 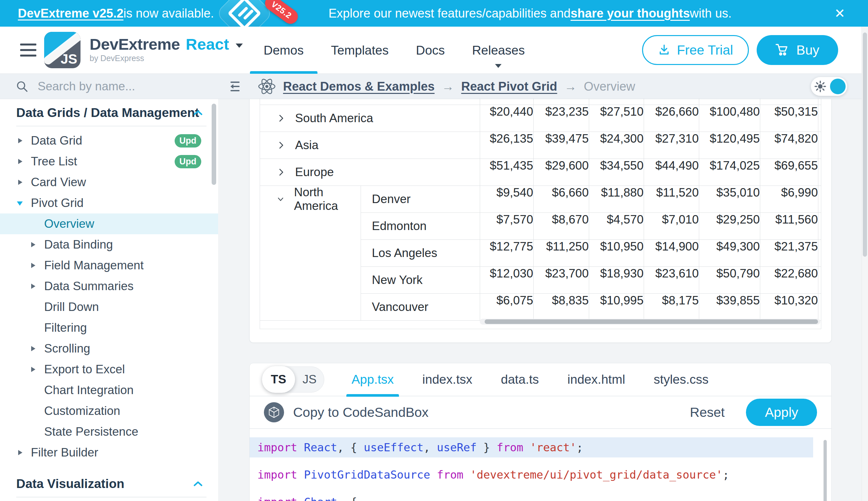 What do you see at coordinates (284, 50) in the screenshot?
I see `nav-item-demos: Demos` at bounding box center [284, 50].